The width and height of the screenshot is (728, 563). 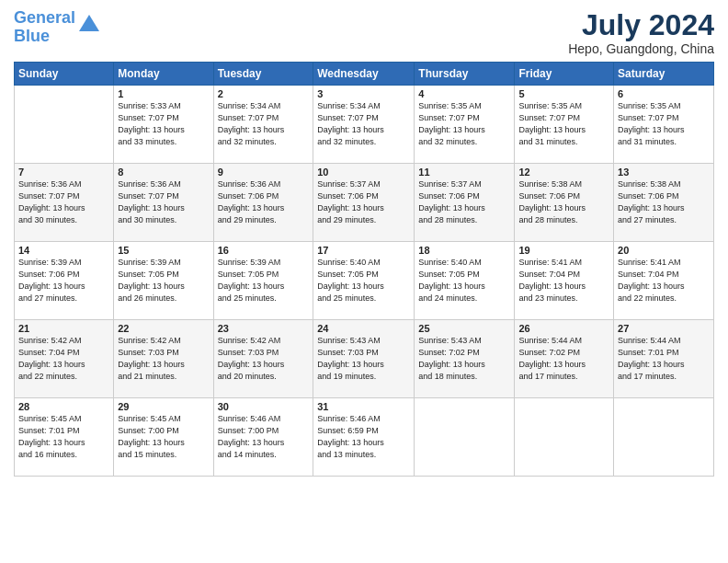 I want to click on day-info: Sunrise: 5:44 AM Sunset: 7:02 PM Dayligh…, so click(x=564, y=359).